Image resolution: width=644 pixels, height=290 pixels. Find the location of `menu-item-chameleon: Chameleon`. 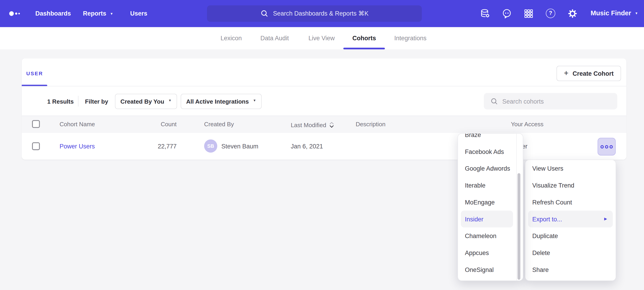

menu-item-chameleon: Chameleon is located at coordinates (490, 236).